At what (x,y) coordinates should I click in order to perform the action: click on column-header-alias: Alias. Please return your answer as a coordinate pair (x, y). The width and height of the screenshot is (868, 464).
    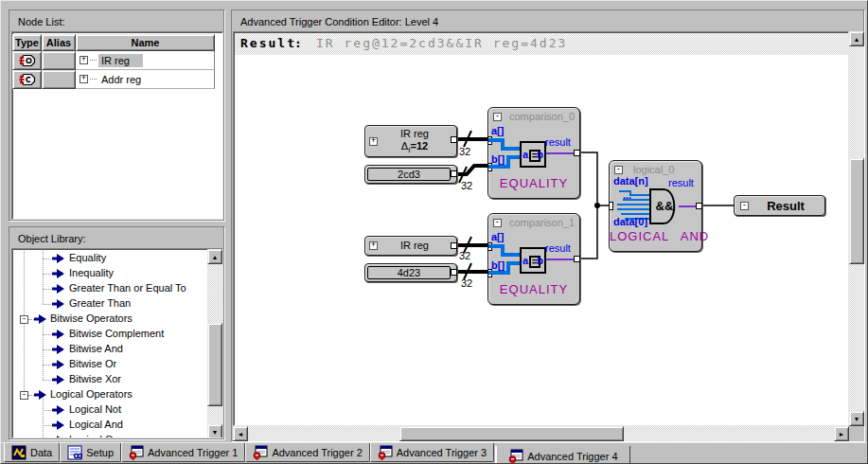
    Looking at the image, I should click on (59, 43).